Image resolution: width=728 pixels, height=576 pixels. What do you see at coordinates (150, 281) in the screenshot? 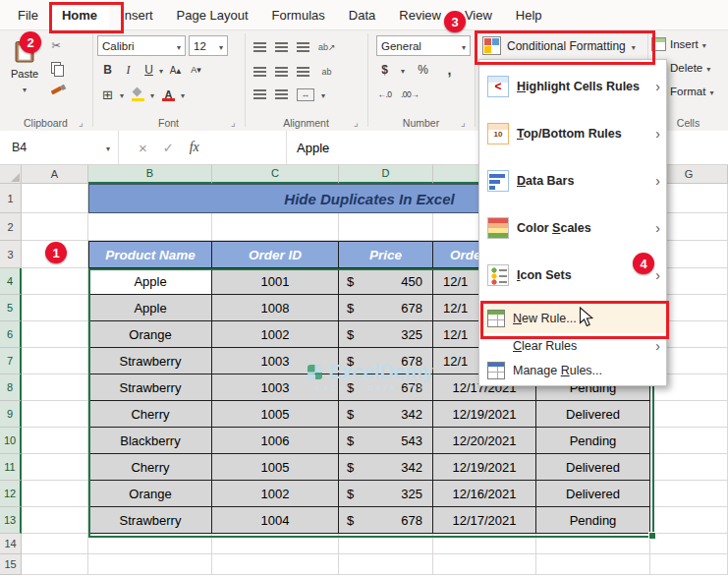
I see `cell-B4: Apple` at bounding box center [150, 281].